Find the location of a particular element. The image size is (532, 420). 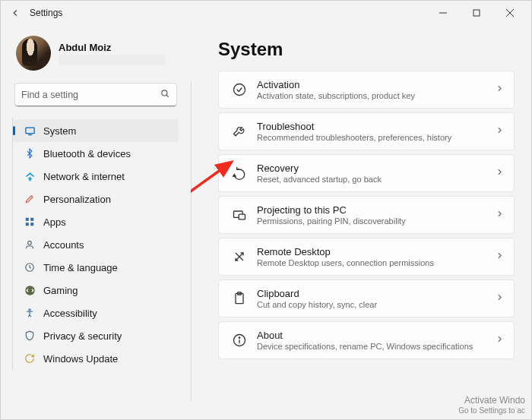

sidebar-item-update: Windows Update is located at coordinates (96, 358).